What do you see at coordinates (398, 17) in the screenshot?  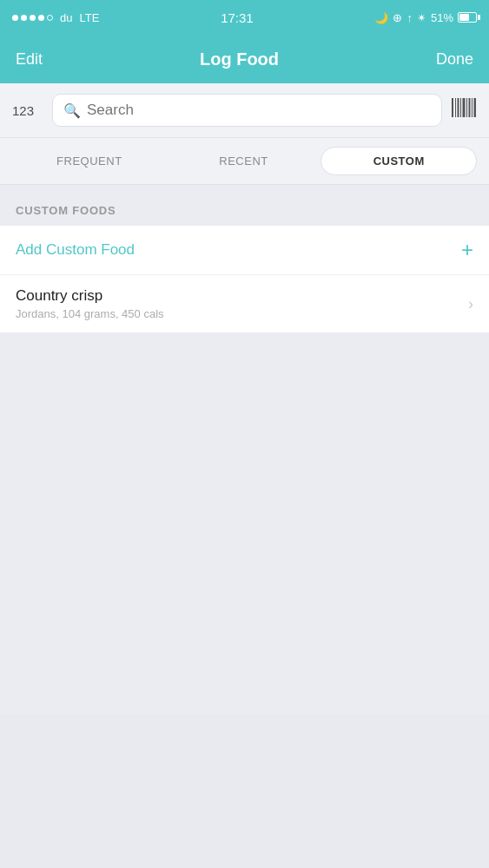 I see `location-icon: ⊕` at bounding box center [398, 17].